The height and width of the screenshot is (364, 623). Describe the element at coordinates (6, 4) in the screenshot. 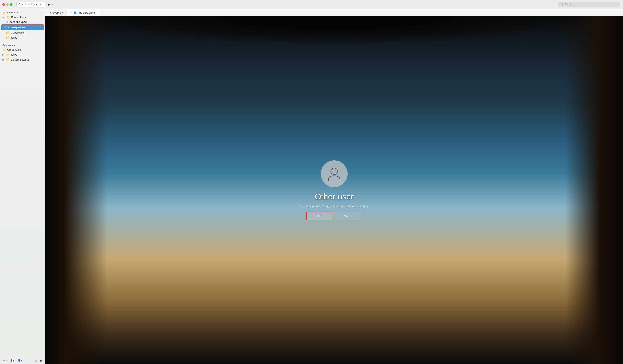

I see `traffic-lights` at that location.